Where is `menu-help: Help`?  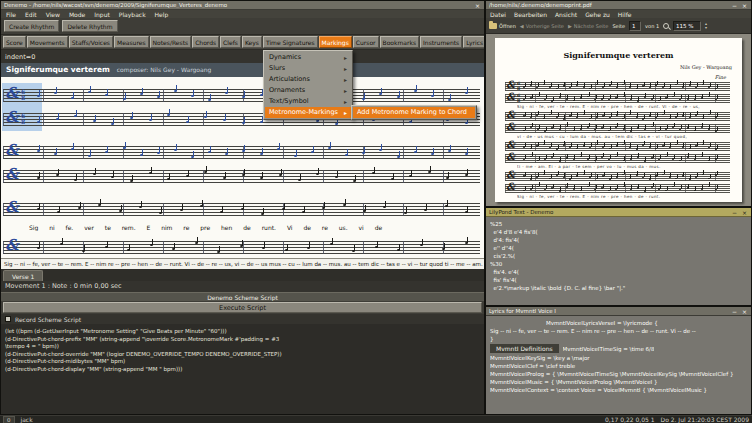
menu-help: Help is located at coordinates (162, 14).